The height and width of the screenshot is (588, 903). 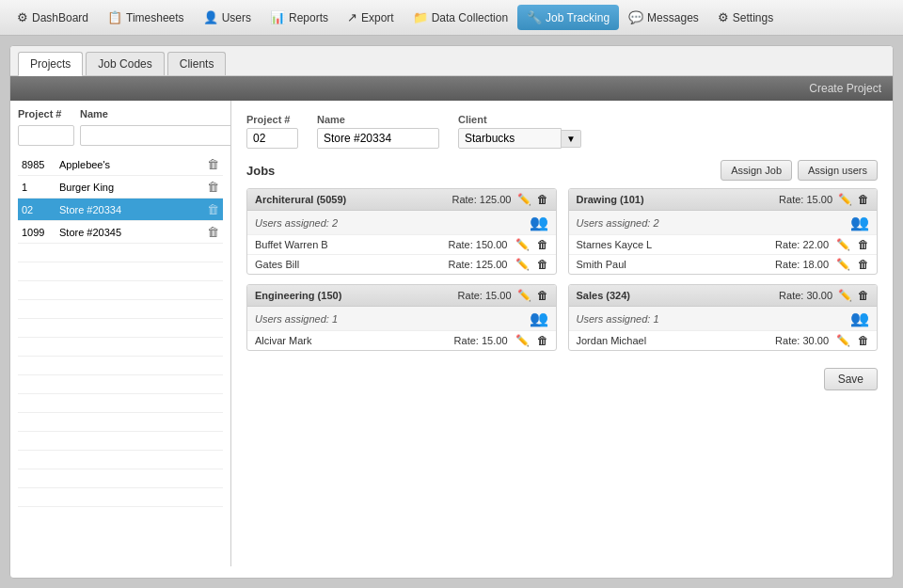 I want to click on name-input, so click(x=378, y=138).